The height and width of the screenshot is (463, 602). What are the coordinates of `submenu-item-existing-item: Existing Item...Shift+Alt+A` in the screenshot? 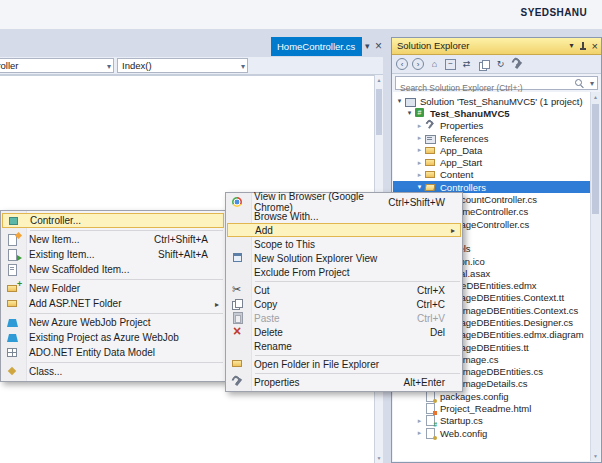 It's located at (113, 254).